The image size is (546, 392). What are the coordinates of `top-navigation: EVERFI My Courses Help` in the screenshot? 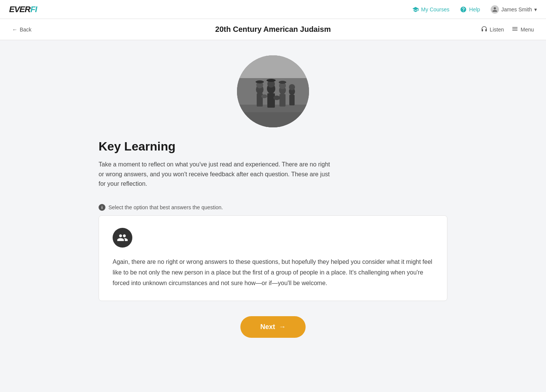 It's located at (273, 9).